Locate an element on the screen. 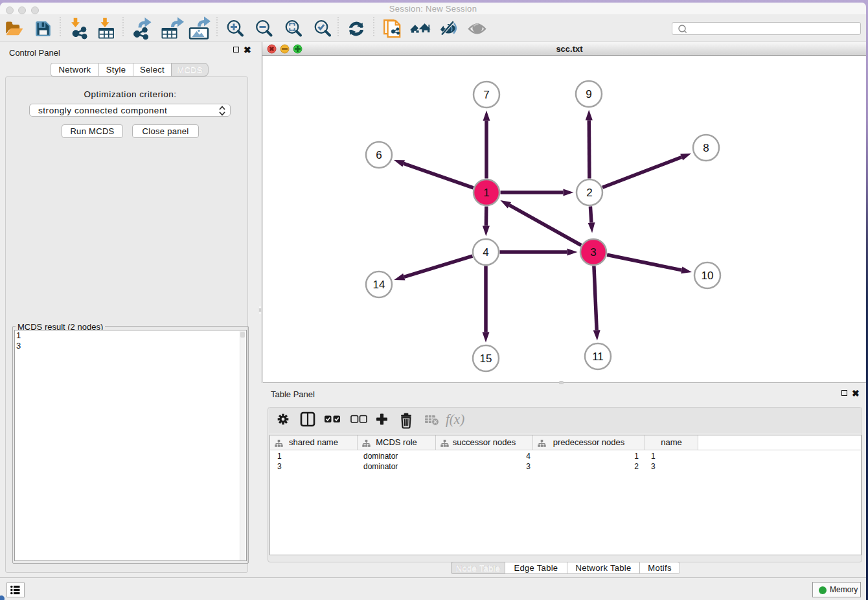  svg-text: 15 is located at coordinates (486, 359).